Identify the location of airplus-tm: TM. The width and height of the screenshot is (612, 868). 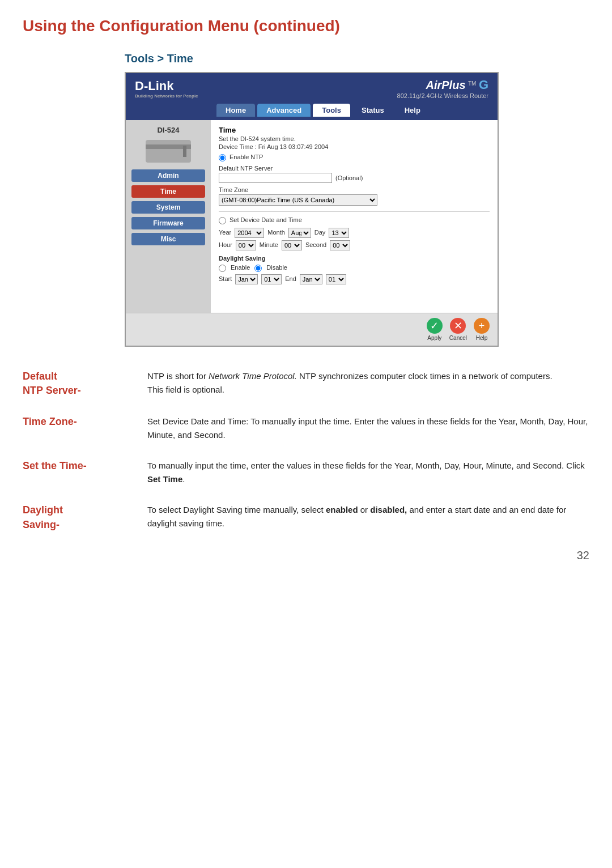
(472, 84).